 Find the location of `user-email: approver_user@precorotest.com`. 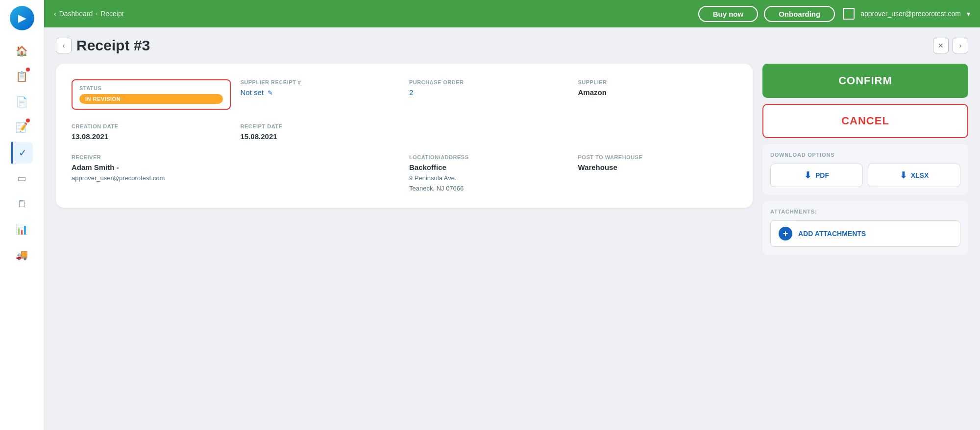

user-email: approver_user@precorotest.com is located at coordinates (910, 14).